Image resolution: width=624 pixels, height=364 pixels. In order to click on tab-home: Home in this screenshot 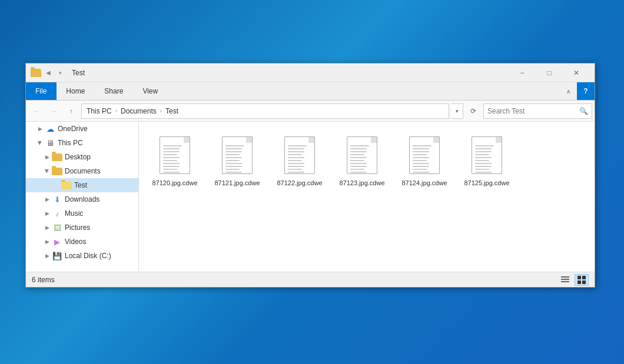, I will do `click(75, 91)`.